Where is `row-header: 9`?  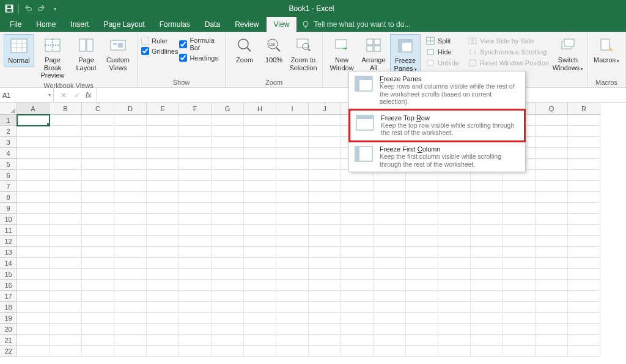
row-header: 9 is located at coordinates (9, 208).